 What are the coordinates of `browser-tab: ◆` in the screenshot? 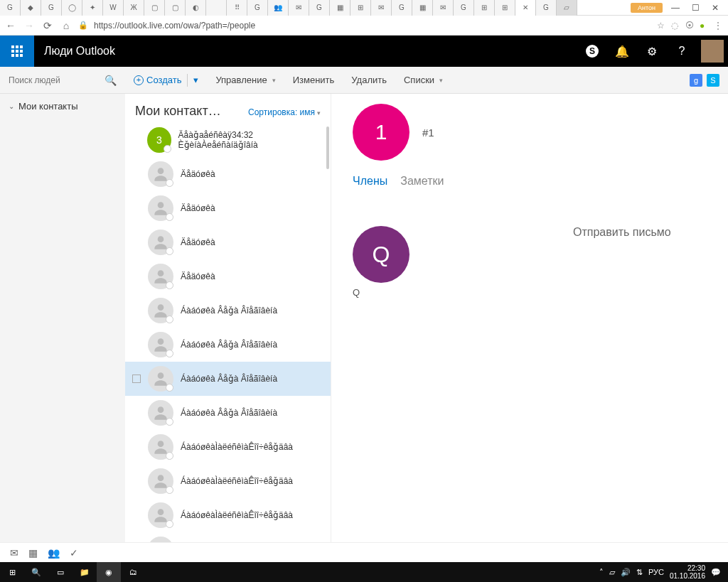 It's located at (31, 8).